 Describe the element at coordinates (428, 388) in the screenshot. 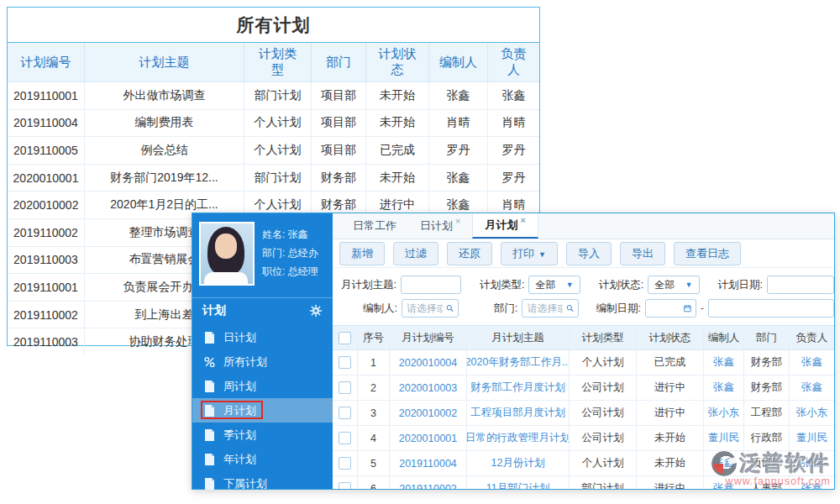

I see `cell-month-plan-id: 2020010003` at that location.